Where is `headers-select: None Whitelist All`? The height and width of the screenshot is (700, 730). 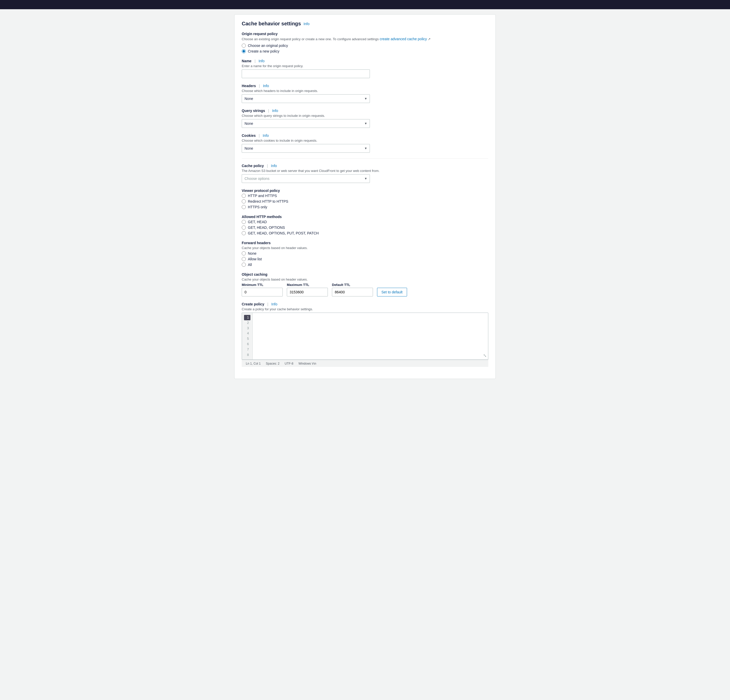 headers-select: None Whitelist All is located at coordinates (306, 99).